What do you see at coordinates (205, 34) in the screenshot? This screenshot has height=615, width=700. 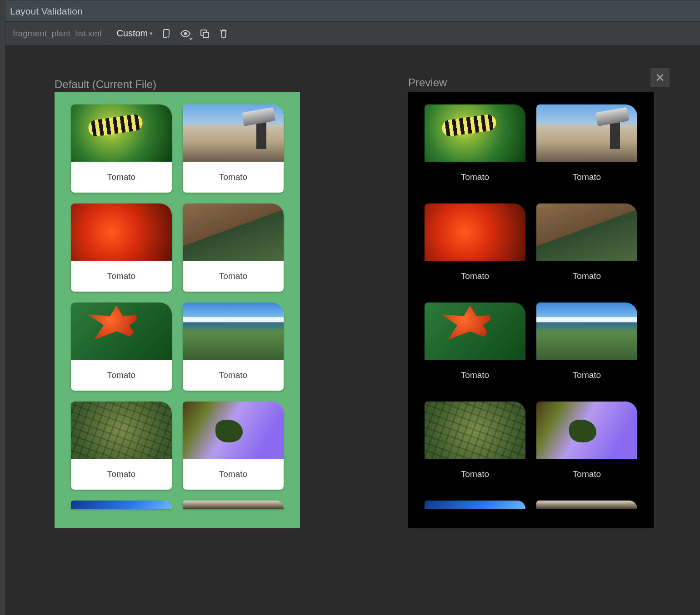 I see `duplicate-icon` at bounding box center [205, 34].